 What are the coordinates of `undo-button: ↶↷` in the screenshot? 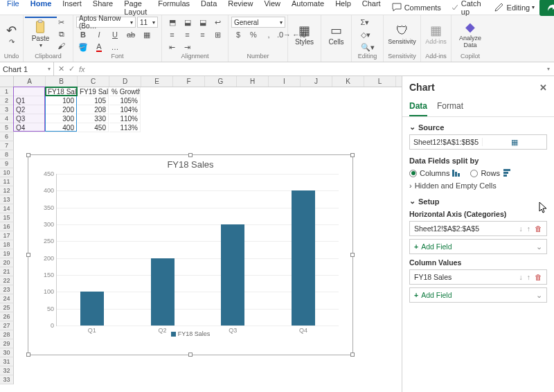 It's located at (12, 34).